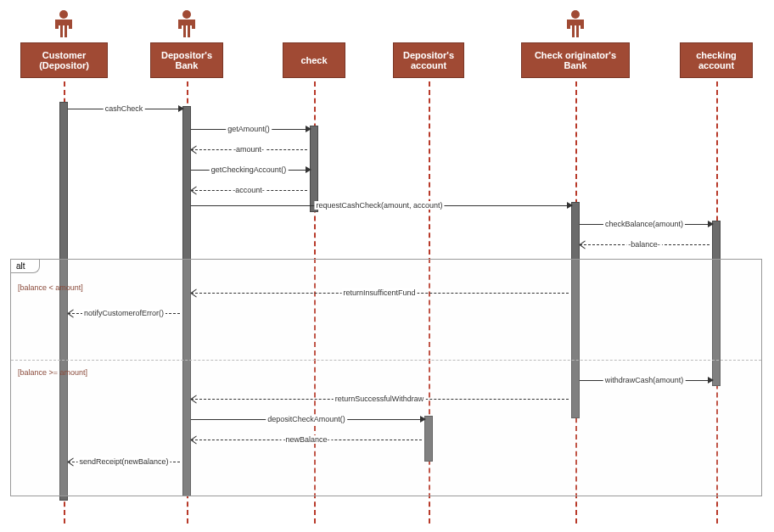 This screenshot has height=532, width=774. What do you see at coordinates (53, 372) in the screenshot?
I see `guard-condition: [balance >= amount]` at bounding box center [53, 372].